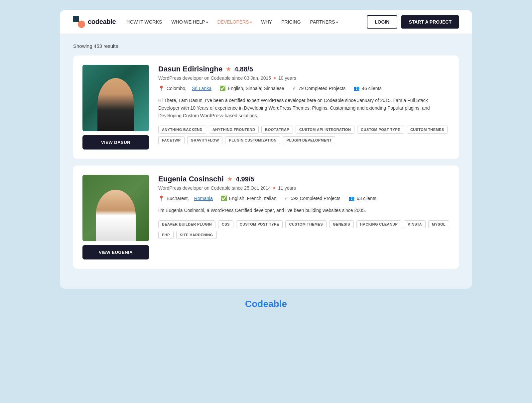 The height and width of the screenshot is (403, 532). Describe the element at coordinates (274, 188) in the screenshot. I see `dot-eugenia` at that location.